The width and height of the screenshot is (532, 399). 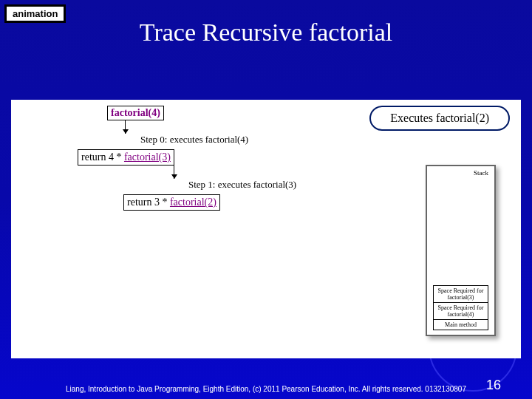 I want to click on return-text: return 4 *, so click(x=103, y=157).